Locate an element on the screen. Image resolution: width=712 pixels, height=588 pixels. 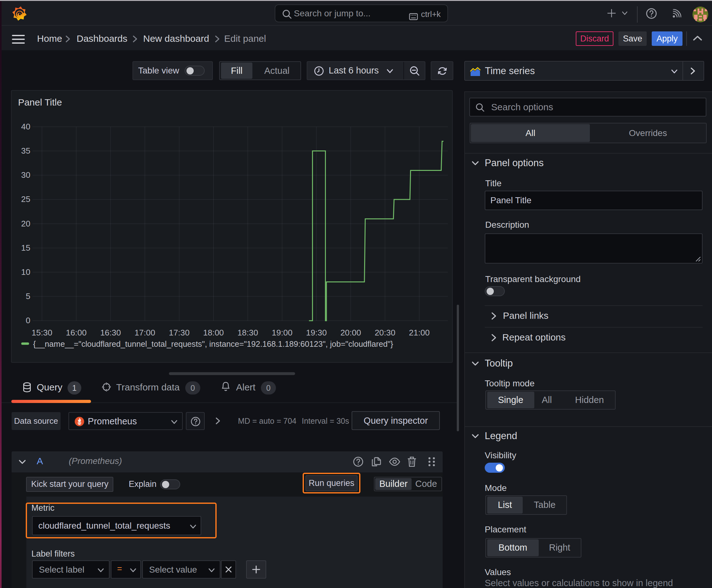
svg-text: 21:00 is located at coordinates (419, 333).